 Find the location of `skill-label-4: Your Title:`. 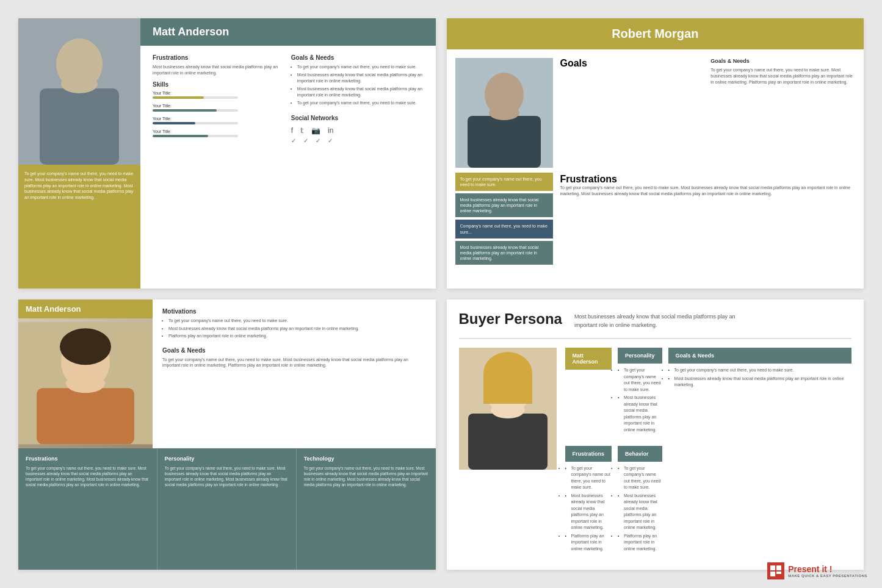

skill-label-4: Your Title: is located at coordinates (219, 132).